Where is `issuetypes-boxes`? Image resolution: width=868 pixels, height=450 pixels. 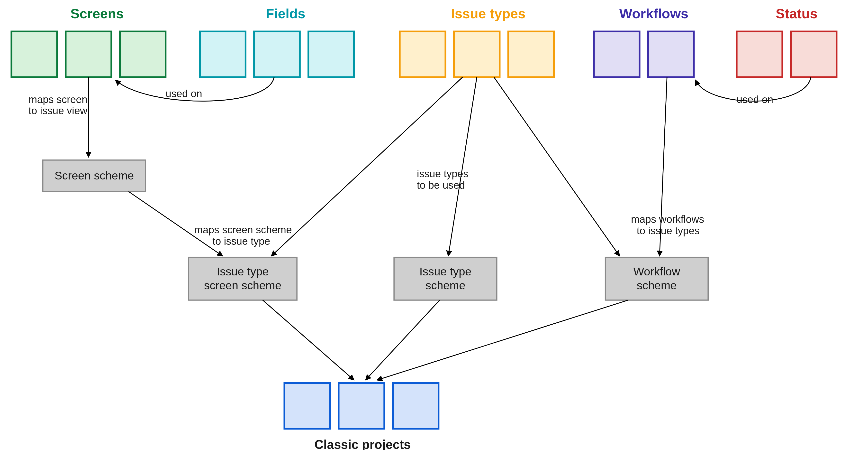
issuetypes-boxes is located at coordinates (477, 54).